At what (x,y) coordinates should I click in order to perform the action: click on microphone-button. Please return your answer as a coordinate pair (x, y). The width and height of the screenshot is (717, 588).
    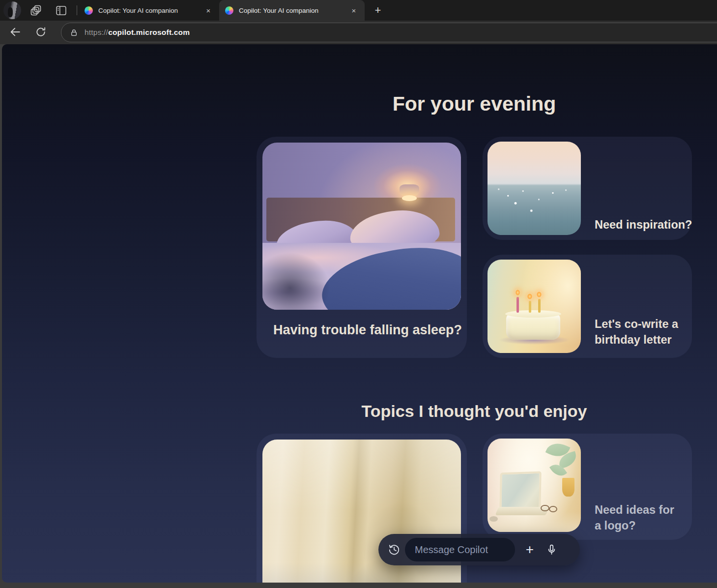
    Looking at the image, I should click on (551, 550).